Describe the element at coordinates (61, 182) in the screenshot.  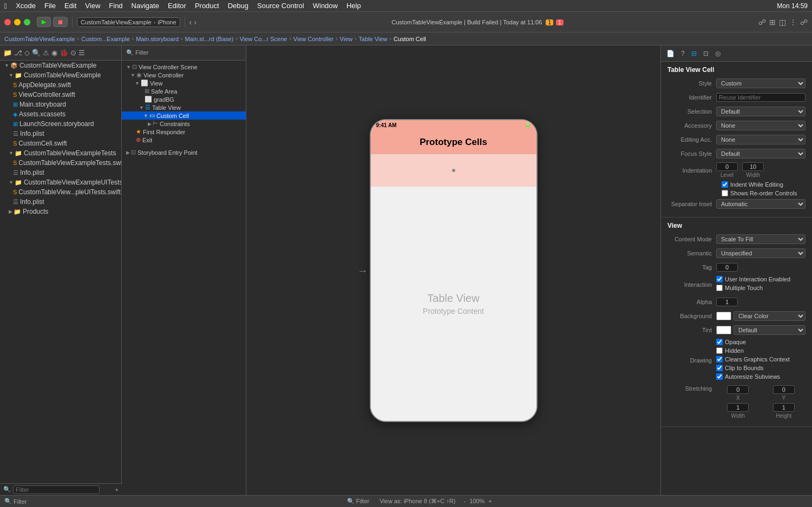
I see `tree-uitests-group: ▼ 📁 CustomTableViewExampleUITests` at that location.